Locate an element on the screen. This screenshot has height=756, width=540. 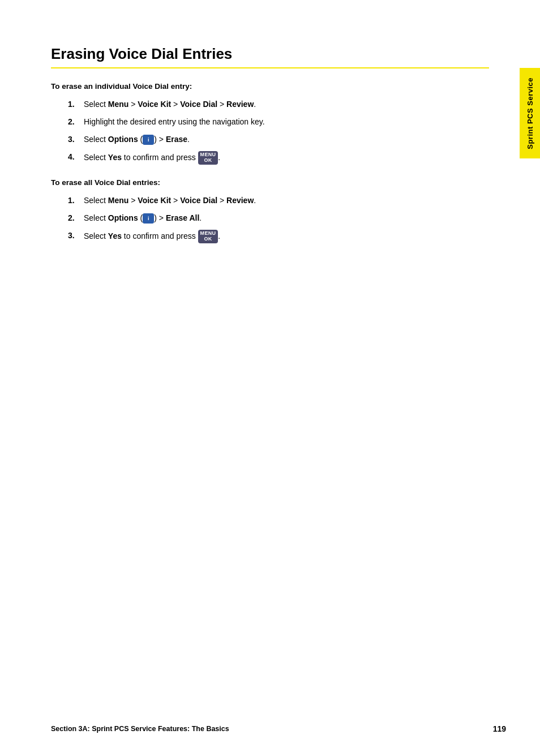
step-number: 4. is located at coordinates (76, 157).